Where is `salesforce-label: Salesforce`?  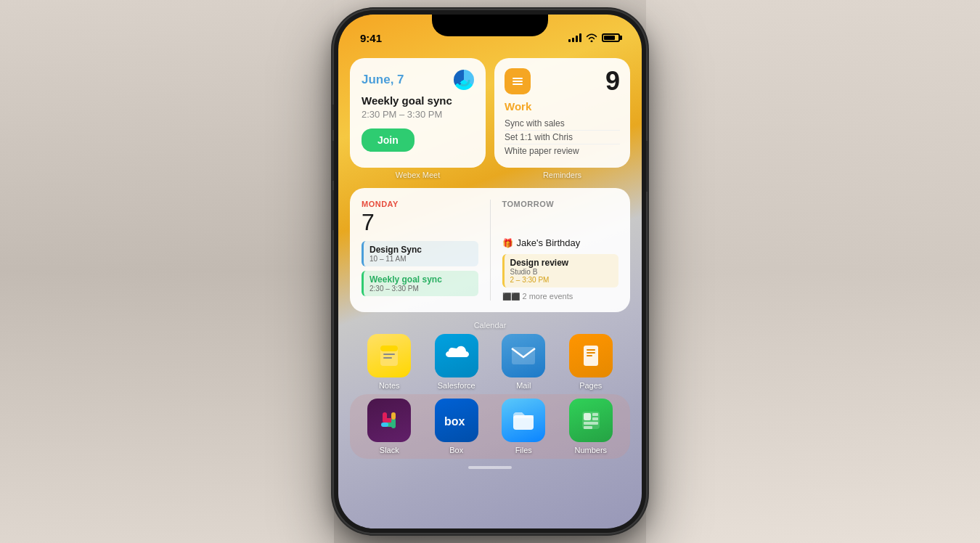
salesforce-label: Salesforce is located at coordinates (457, 385).